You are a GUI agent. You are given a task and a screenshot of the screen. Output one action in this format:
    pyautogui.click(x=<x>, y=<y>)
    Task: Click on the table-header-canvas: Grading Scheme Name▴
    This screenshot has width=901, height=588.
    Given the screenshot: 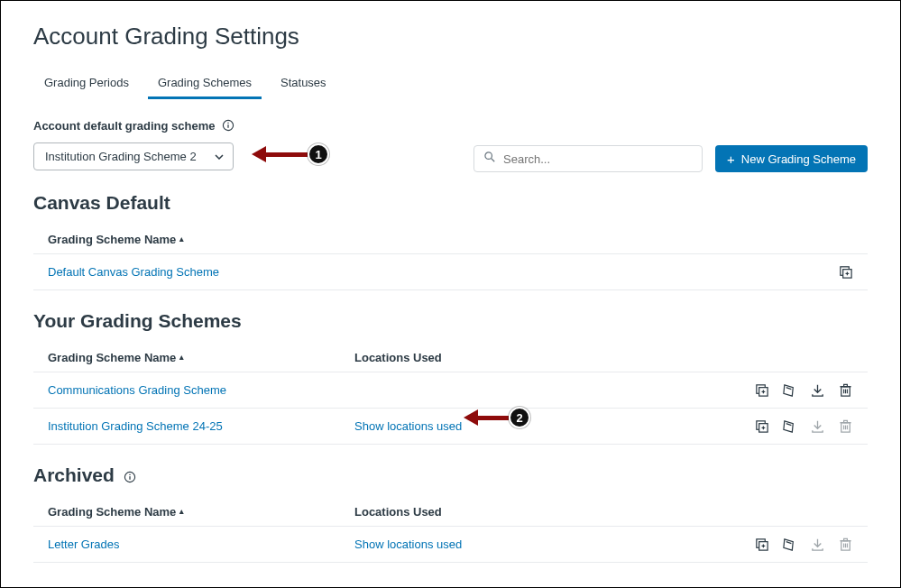 What is the action you would take?
    pyautogui.click(x=451, y=239)
    